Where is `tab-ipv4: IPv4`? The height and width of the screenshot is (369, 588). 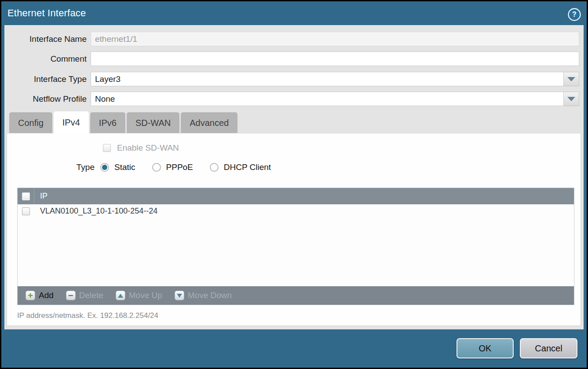
tab-ipv4: IPv4 is located at coordinates (71, 122).